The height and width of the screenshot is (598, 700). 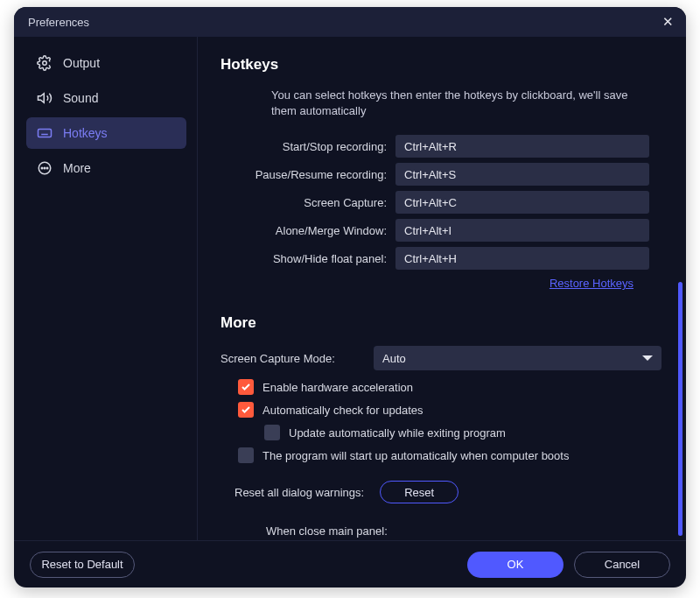 I want to click on reset-warnings-row: Reset all dialog warnings: Reset, so click(x=448, y=492).